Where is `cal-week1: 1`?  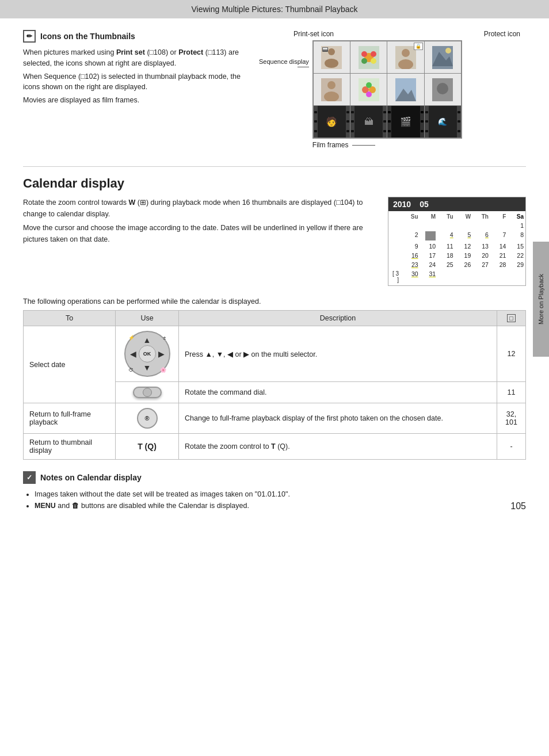 cal-week1: 1 is located at coordinates (457, 226).